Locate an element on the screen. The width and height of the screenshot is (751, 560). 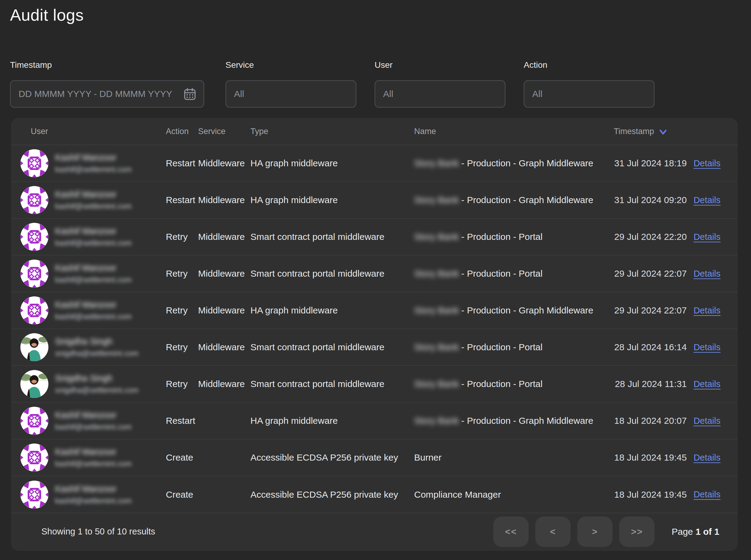
page-indicator-value: 1 of 1 is located at coordinates (708, 532).